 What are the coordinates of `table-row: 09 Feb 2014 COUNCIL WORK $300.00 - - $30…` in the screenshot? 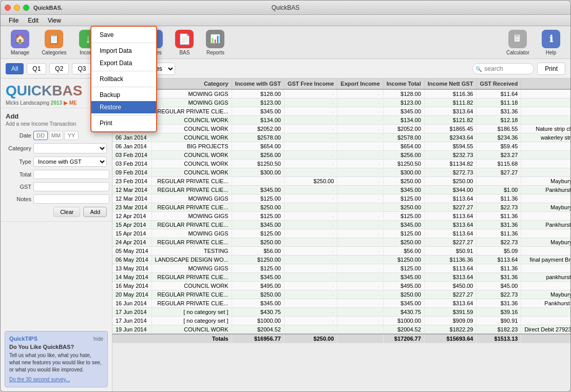 It's located at (341, 172).